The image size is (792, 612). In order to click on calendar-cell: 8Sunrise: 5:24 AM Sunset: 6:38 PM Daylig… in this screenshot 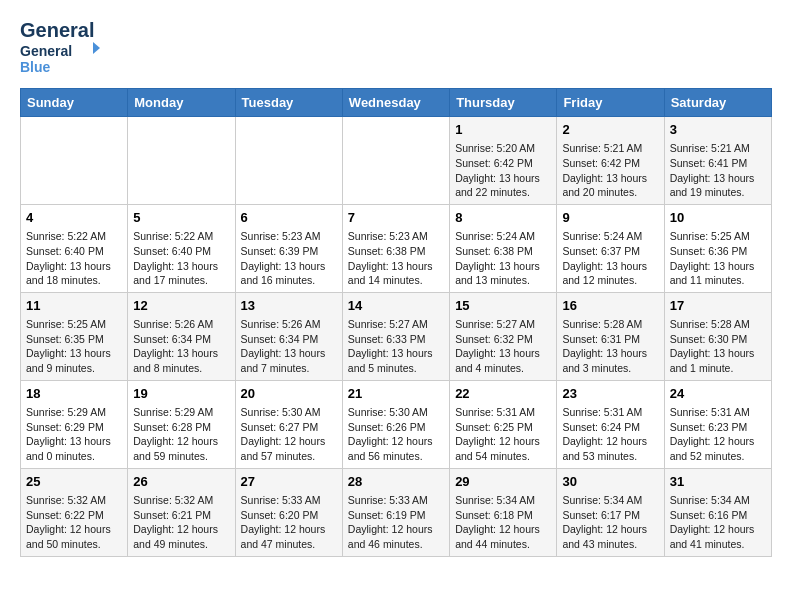, I will do `click(504, 248)`.